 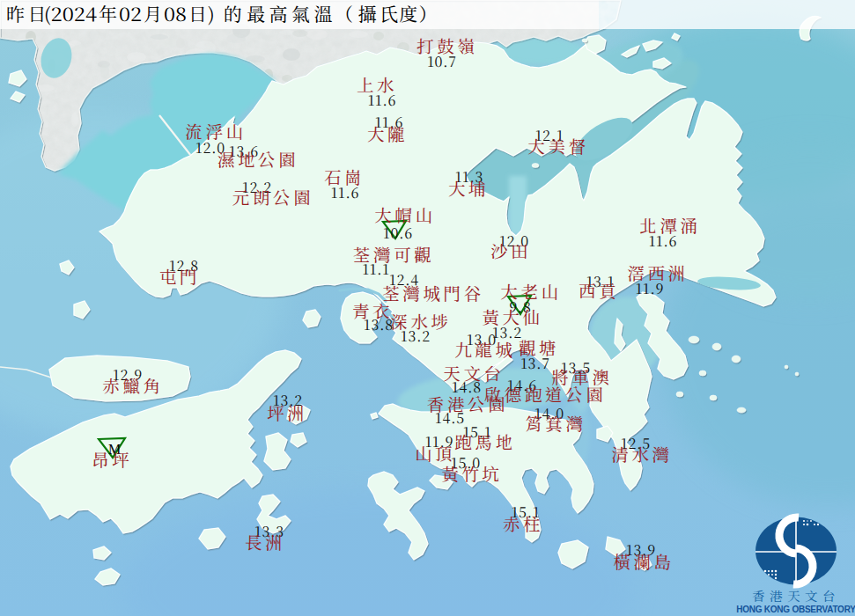 I want to click on svg-text: 荃灣城門谷, so click(x=433, y=293).